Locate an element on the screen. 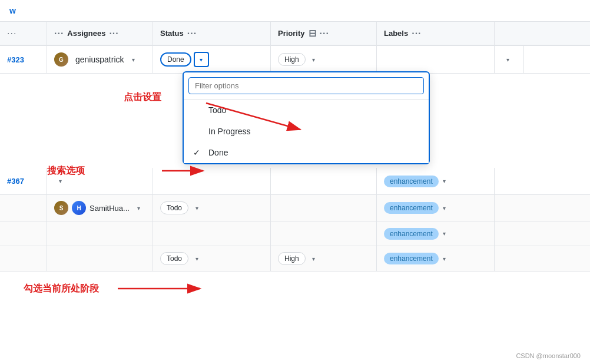 This screenshot has width=590, height=364. cell-assignees-367: ▾ is located at coordinates (100, 181).